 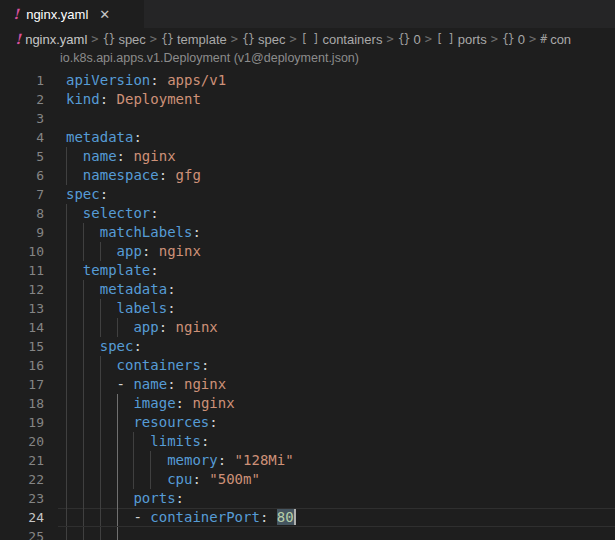 I want to click on code-line-3: 3, so click(x=308, y=118).